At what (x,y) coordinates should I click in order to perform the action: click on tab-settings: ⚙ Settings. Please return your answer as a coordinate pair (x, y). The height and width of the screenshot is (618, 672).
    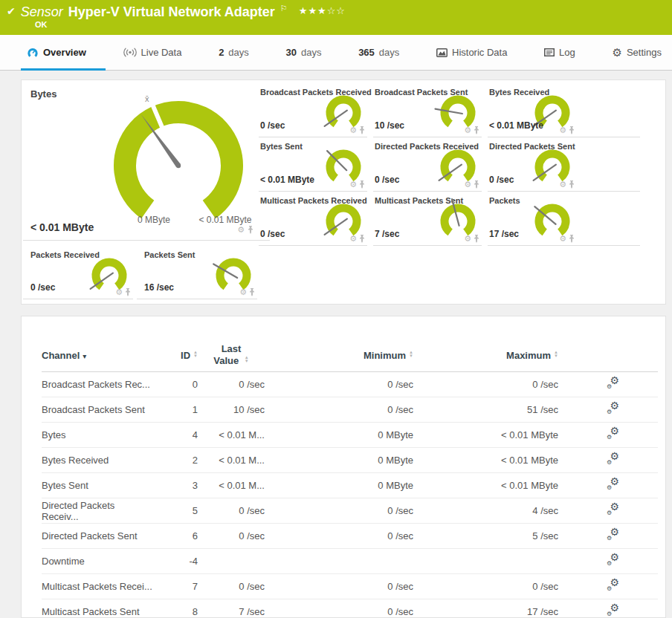
    Looking at the image, I should click on (637, 52).